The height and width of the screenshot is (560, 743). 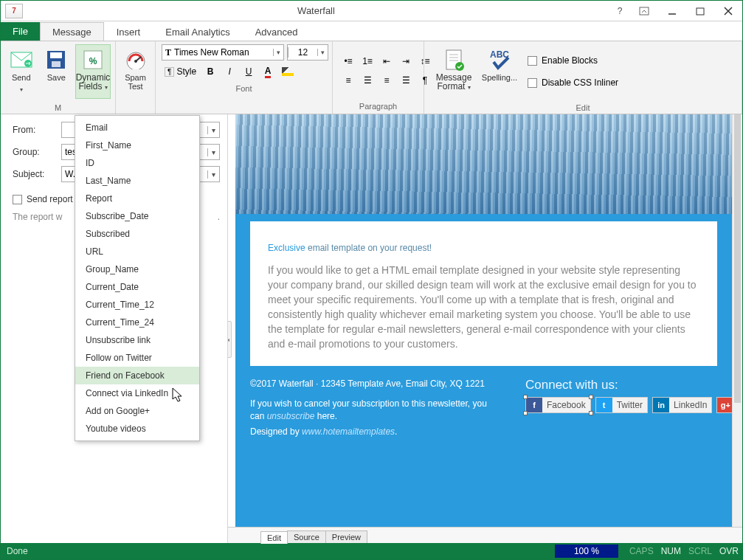 I want to click on edit-tab: Edit, so click(x=274, y=537).